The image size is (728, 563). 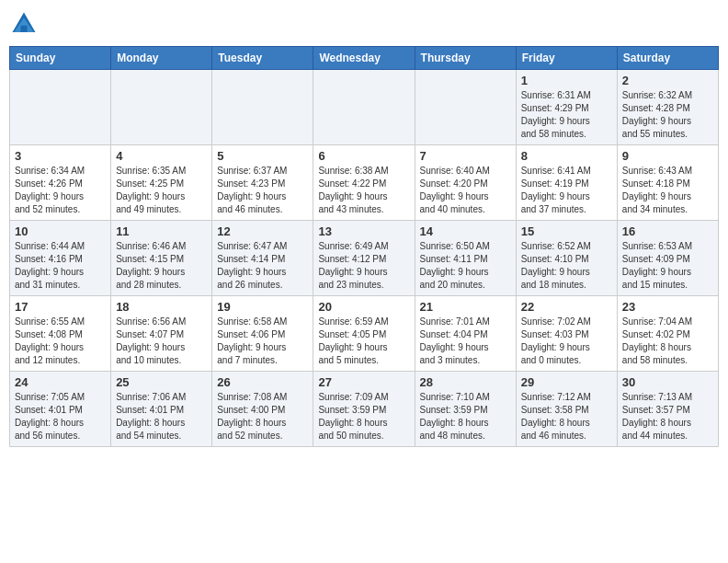 What do you see at coordinates (465, 383) in the screenshot?
I see `day-number: 28` at bounding box center [465, 383].